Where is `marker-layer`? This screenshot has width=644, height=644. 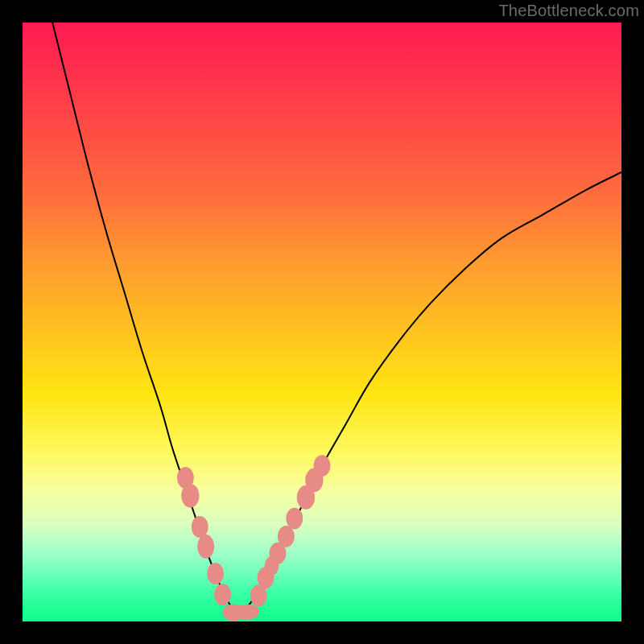
marker-layer is located at coordinates (254, 538).